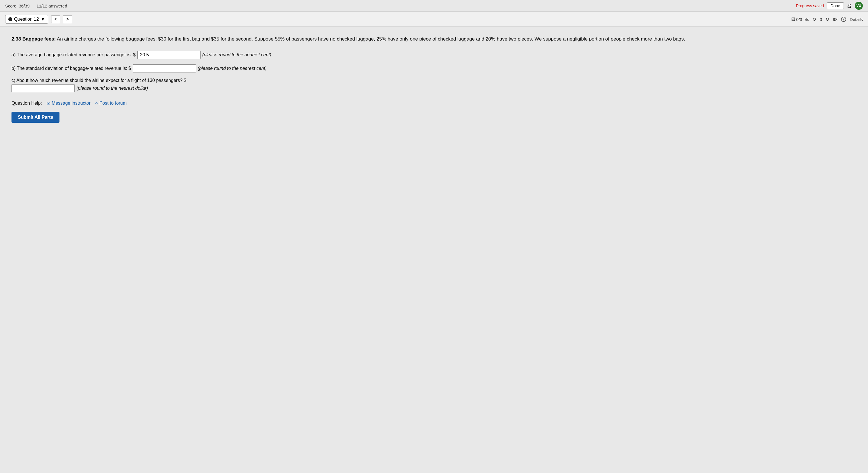 The image size is (868, 473). I want to click on pts-label: 0/3 pts, so click(803, 20).